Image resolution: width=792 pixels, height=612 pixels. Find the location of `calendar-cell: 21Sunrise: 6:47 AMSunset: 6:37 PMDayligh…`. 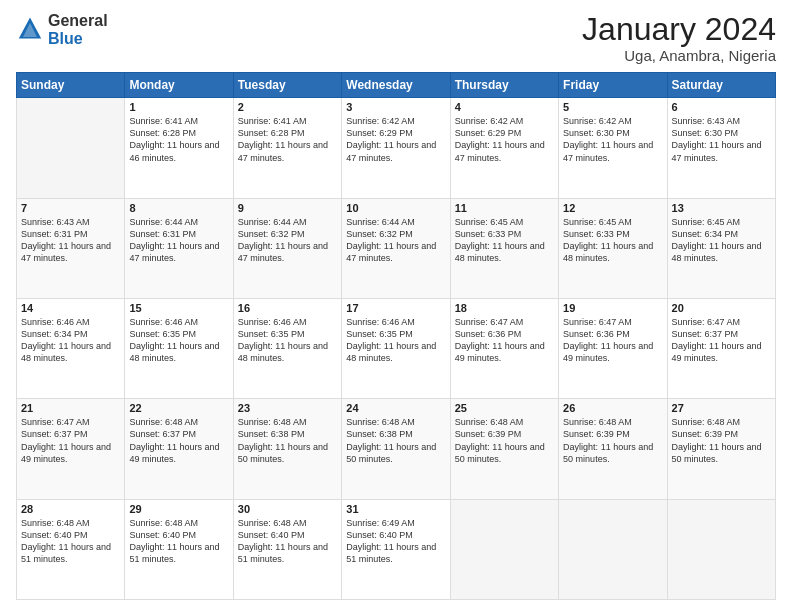

calendar-cell: 21Sunrise: 6:47 AMSunset: 6:37 PMDayligh… is located at coordinates (71, 449).